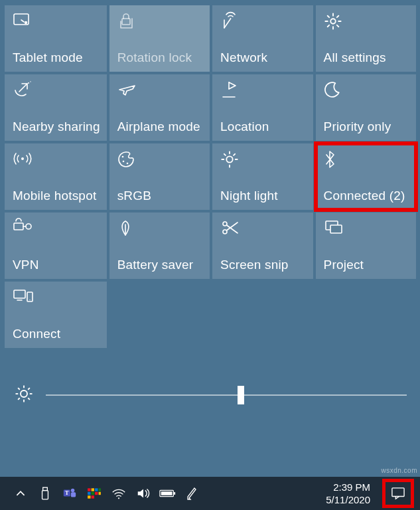 The image size is (420, 510). Describe the element at coordinates (168, 493) in the screenshot. I see `battery-icon` at that location.